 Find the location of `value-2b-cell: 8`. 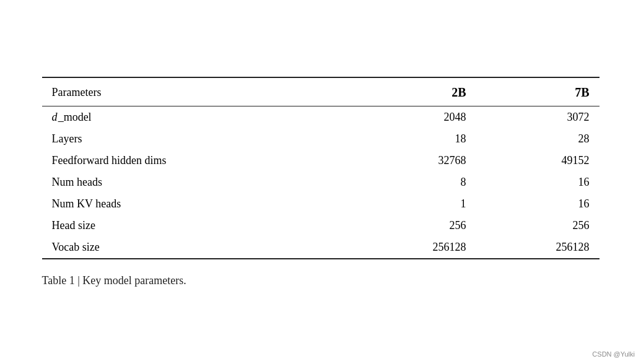

value-2b-cell: 8 is located at coordinates (415, 182).